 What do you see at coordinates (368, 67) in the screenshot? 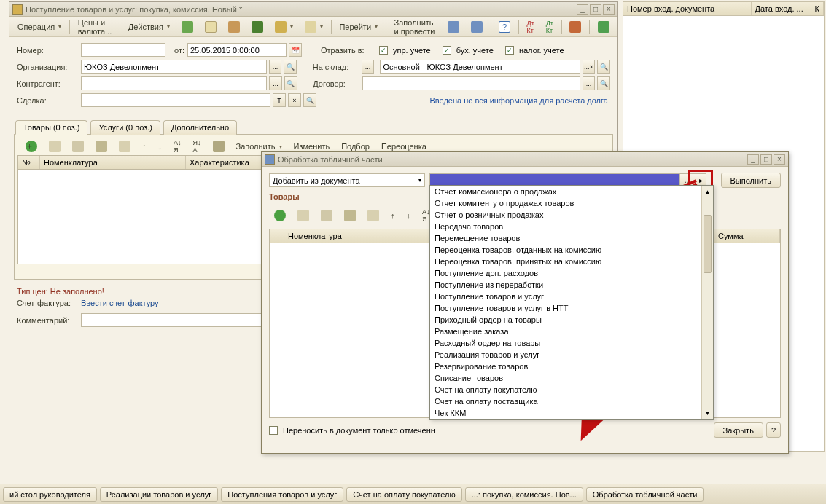
I see `wh-select-button: ...` at bounding box center [368, 67].